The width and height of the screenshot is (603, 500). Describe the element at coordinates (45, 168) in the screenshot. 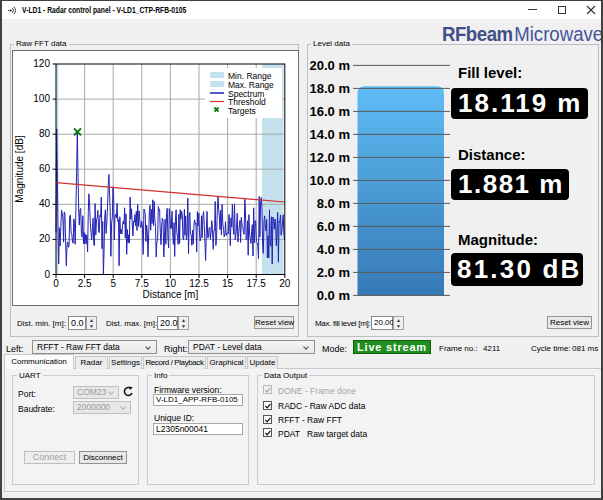

I see `svg-text: 60` at that location.